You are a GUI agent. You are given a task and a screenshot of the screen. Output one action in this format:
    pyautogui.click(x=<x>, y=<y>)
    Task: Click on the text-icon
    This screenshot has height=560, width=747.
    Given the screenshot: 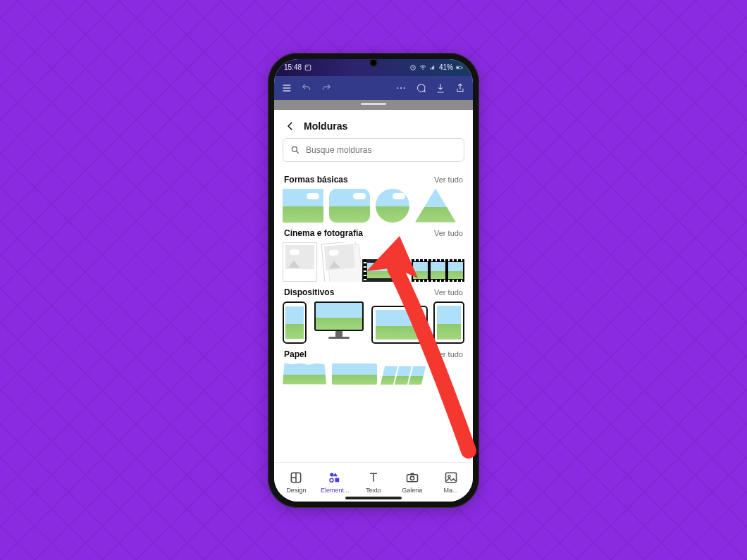 What is the action you would take?
    pyautogui.click(x=374, y=478)
    